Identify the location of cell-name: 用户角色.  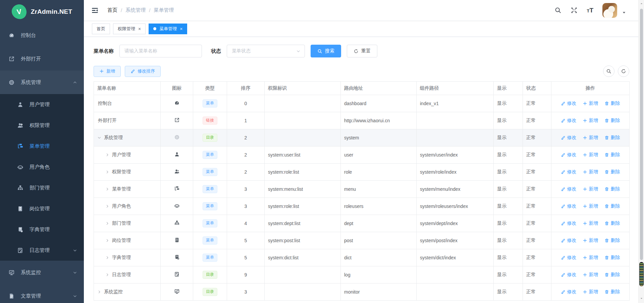
(127, 206).